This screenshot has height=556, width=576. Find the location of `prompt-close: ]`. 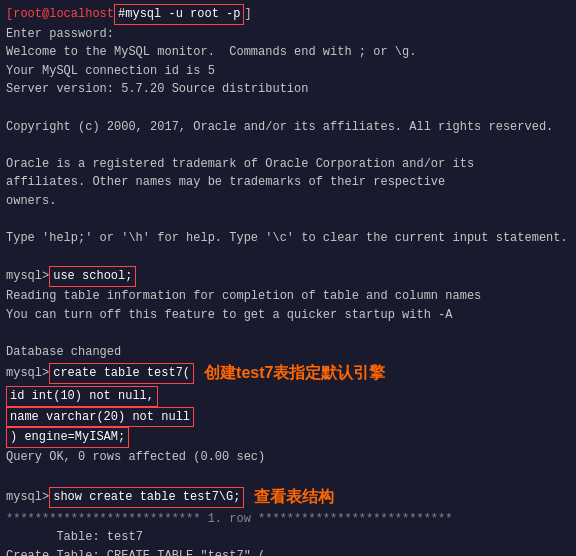

prompt-close: ] is located at coordinates (248, 14).